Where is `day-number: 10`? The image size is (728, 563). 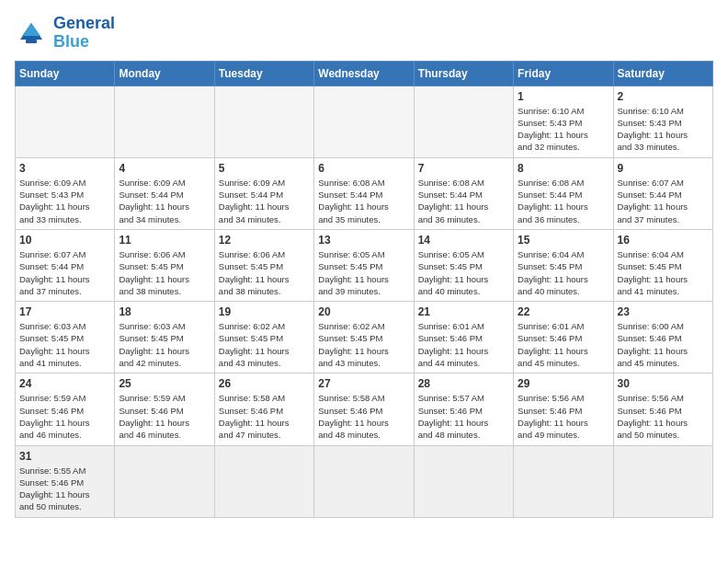
day-number: 10 is located at coordinates (64, 240).